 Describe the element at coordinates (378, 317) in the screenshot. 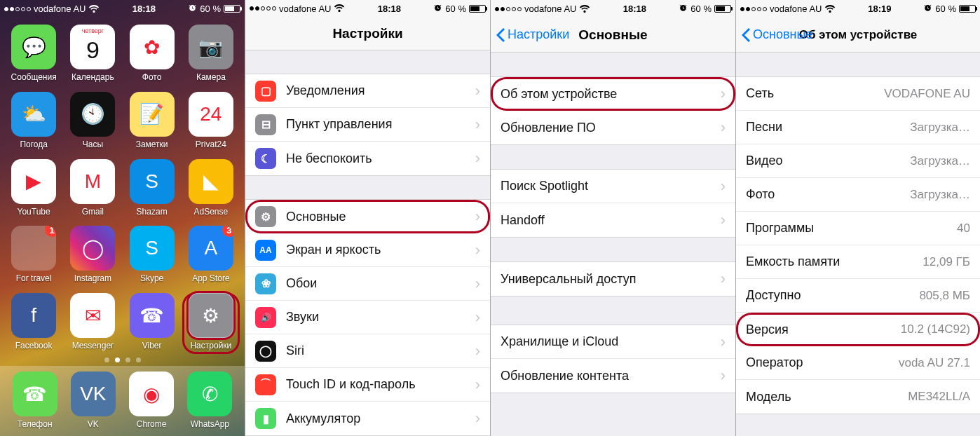

I see `row-label: Звуки` at that location.